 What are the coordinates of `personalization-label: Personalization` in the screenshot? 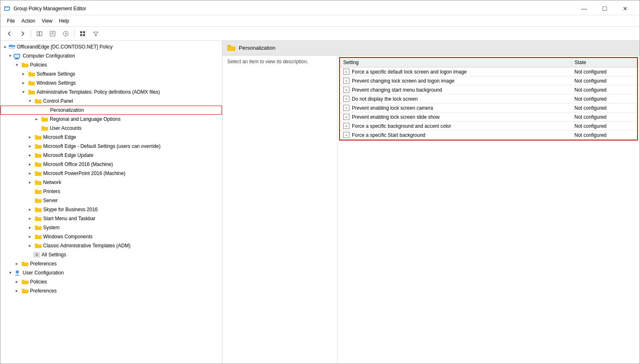 It's located at (67, 110).